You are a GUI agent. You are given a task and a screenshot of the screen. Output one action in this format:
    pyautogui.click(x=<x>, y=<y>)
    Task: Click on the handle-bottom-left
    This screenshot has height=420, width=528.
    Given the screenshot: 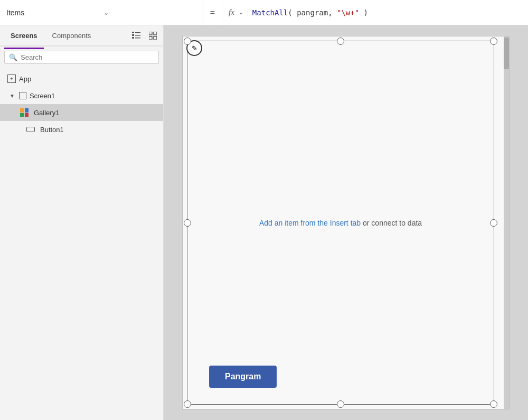 What is the action you would take?
    pyautogui.click(x=187, y=404)
    